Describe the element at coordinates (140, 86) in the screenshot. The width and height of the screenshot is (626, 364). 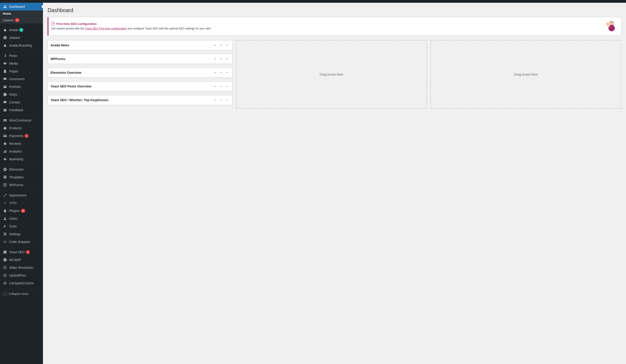
I see `postbox: Yoast SEO Posts Overview` at that location.